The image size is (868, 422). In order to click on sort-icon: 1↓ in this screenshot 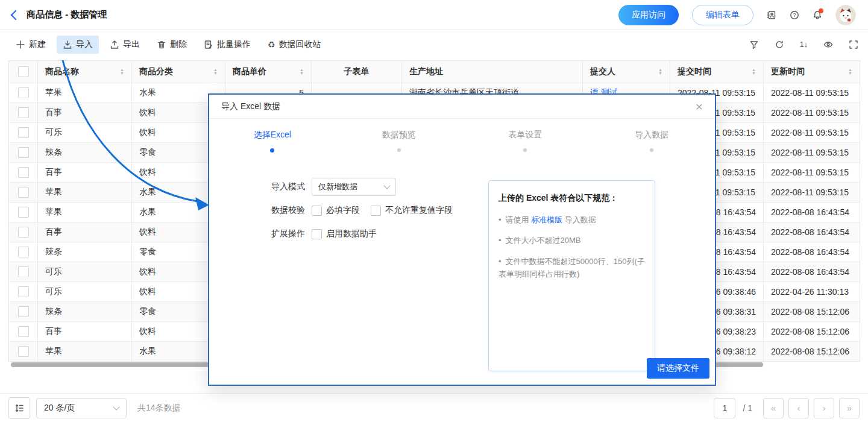, I will do `click(804, 45)`.